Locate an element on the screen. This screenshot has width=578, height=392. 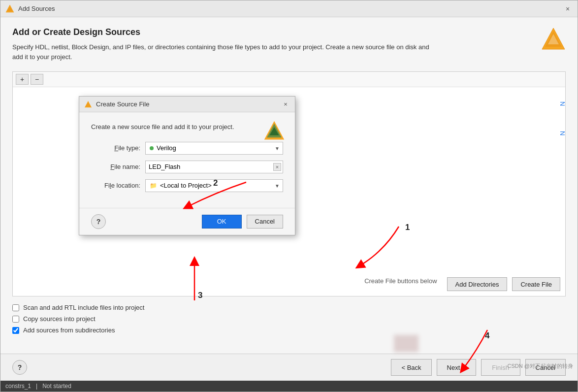
main-close-button: × is located at coordinates (568, 9).